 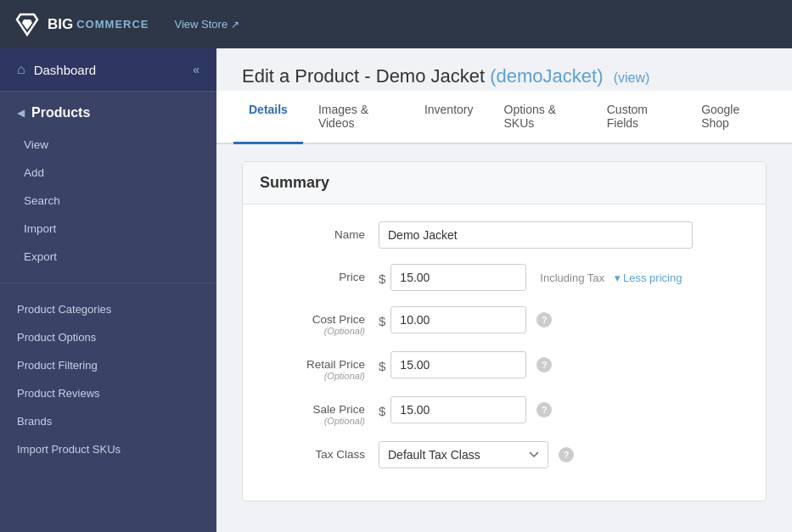 What do you see at coordinates (465, 365) in the screenshot?
I see `retail-price-group: $ ?` at bounding box center [465, 365].